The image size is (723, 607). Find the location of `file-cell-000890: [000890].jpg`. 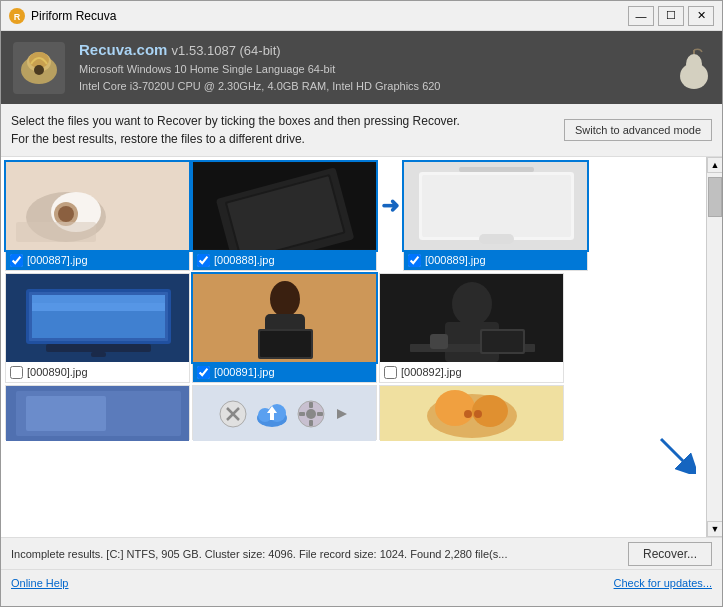

file-cell-000890: [000890].jpg is located at coordinates (98, 328).